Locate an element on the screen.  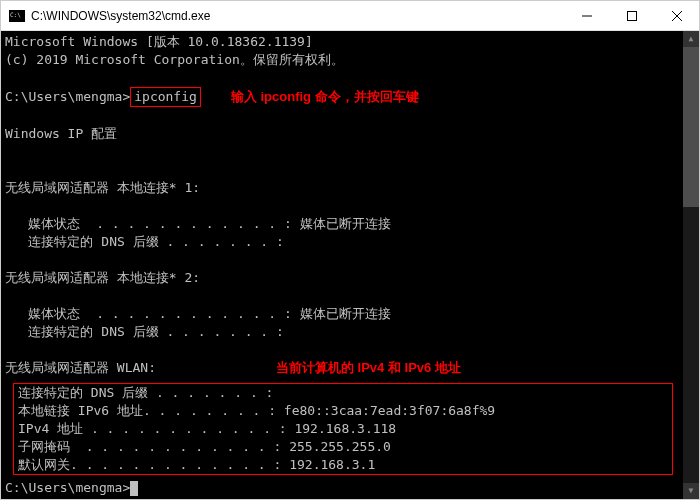
default-gateway: 192.168.3.1 is located at coordinates (332, 465).